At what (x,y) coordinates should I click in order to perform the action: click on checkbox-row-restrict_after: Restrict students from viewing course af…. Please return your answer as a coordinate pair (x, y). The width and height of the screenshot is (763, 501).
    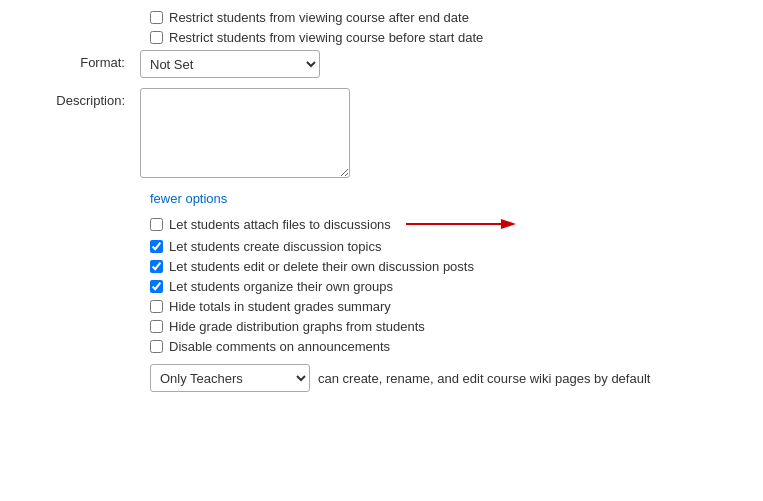
    Looking at the image, I should click on (382, 18).